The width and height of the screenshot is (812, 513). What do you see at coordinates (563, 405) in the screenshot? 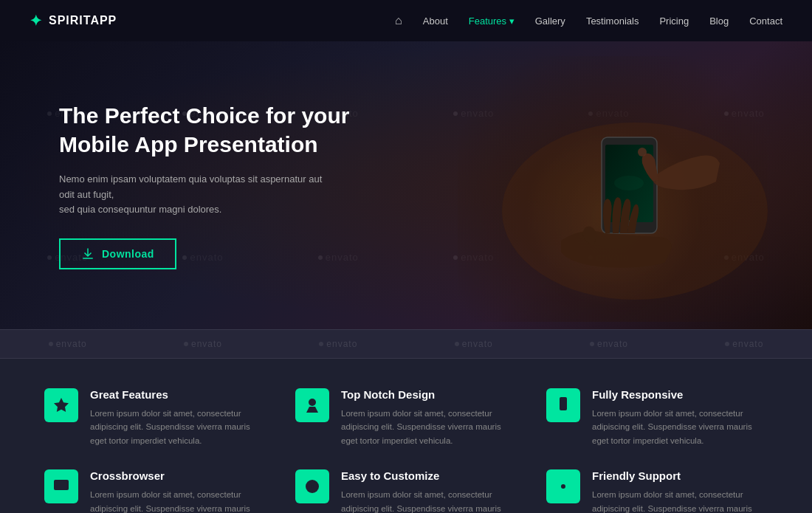
I see `feature-icon-box-responsive` at bounding box center [563, 405].